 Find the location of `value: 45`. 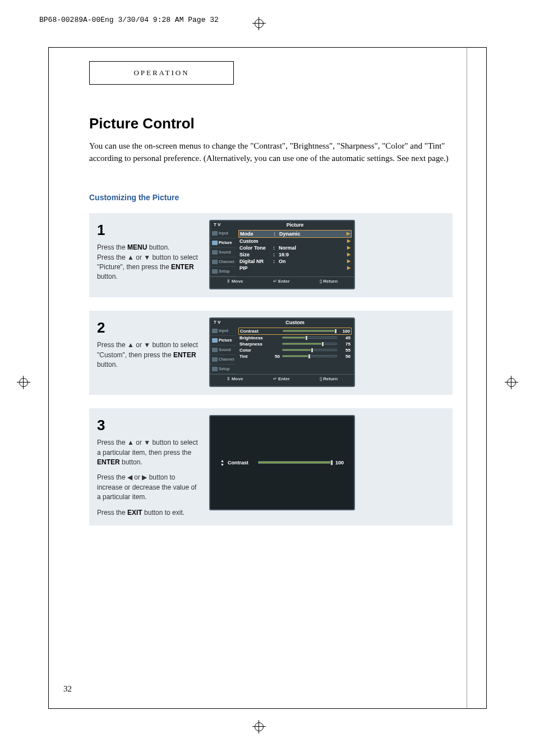

value: 45 is located at coordinates (345, 338).